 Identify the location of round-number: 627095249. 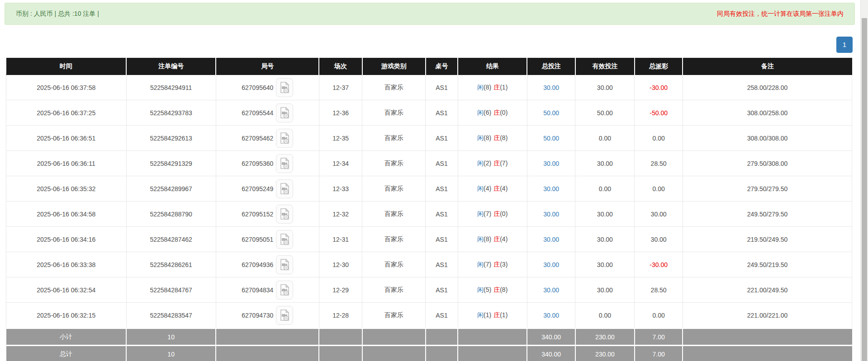
(257, 189).